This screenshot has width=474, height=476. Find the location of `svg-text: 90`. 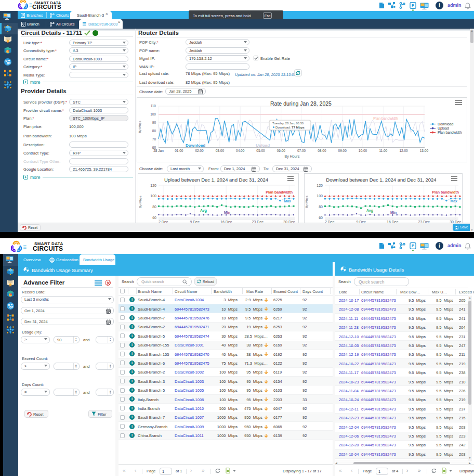

svg-text: 90 is located at coordinates (154, 123).